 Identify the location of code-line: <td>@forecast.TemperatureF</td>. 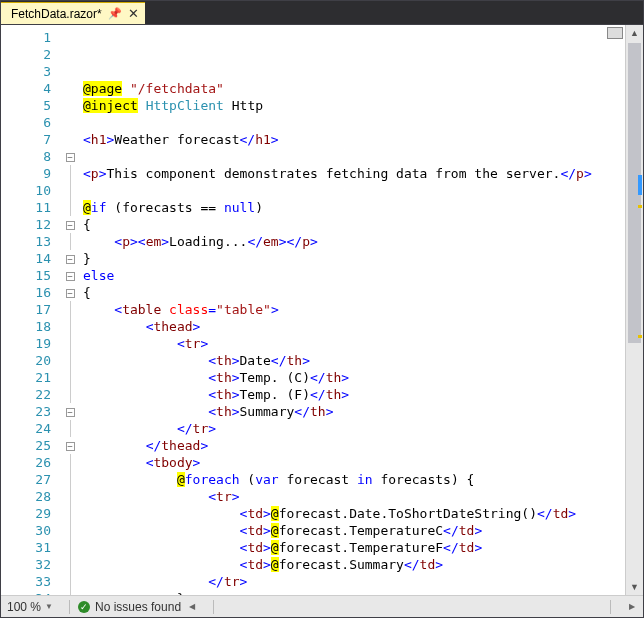
(354, 548).